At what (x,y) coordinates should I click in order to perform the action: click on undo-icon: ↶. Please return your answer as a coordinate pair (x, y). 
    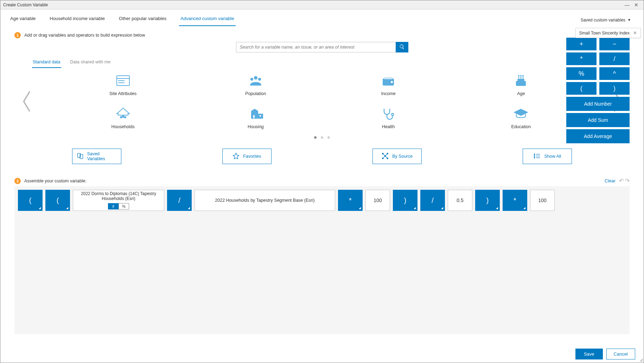
    Looking at the image, I should click on (621, 181).